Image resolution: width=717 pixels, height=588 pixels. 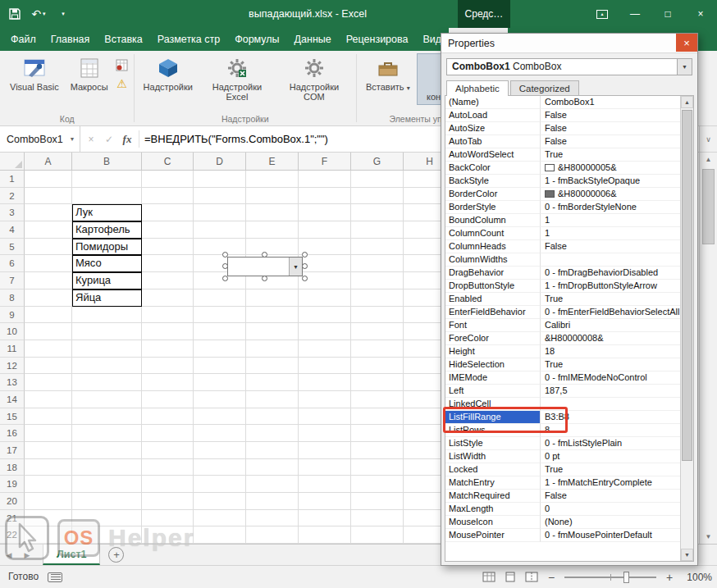 What do you see at coordinates (167, 518) in the screenshot?
I see `cell-C21` at bounding box center [167, 518].